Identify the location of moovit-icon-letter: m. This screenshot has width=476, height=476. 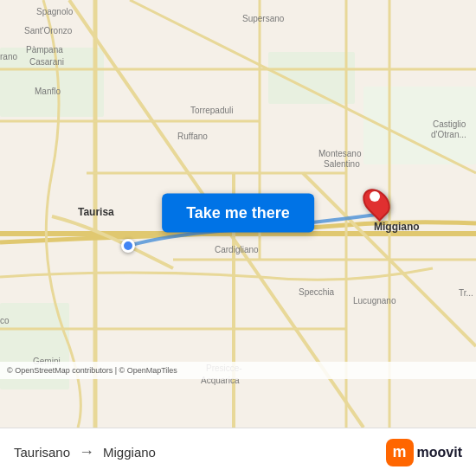
(400, 452).